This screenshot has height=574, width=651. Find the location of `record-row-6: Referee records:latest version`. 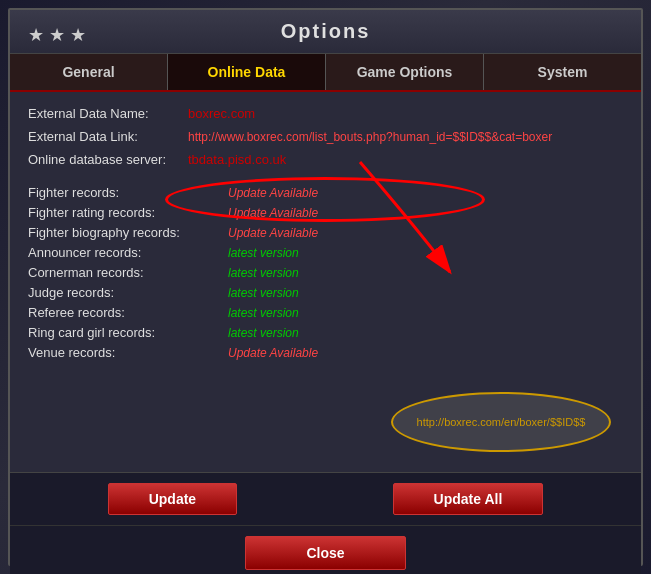

record-row-6: Referee records:latest version is located at coordinates (326, 312).